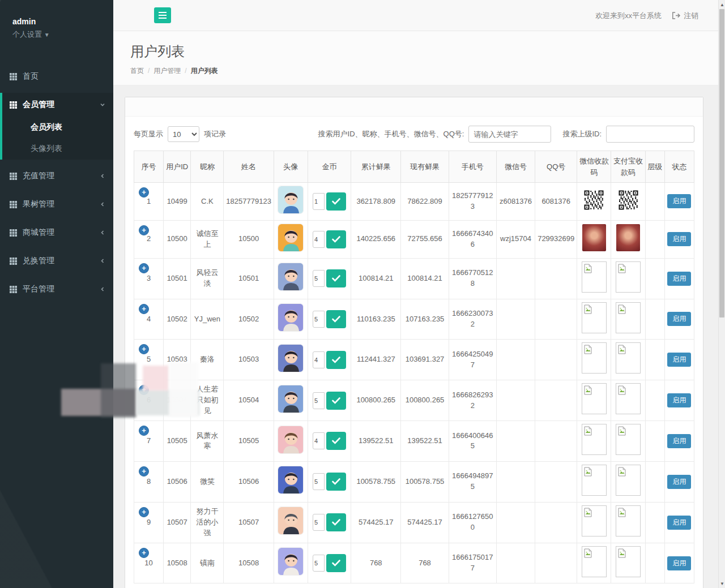 This screenshot has width=725, height=588. What do you see at coordinates (57, 35) in the screenshot?
I see `personal-settings-dropdown: 个人设置 ▼` at bounding box center [57, 35].